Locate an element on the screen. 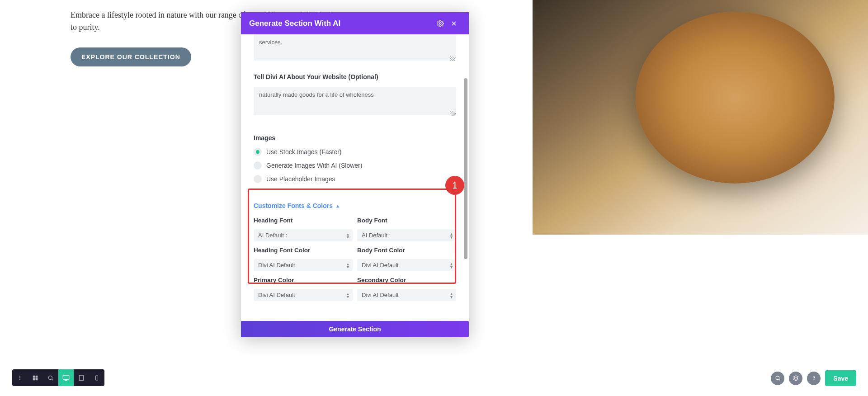 This screenshot has width=868, height=396. customize-label: Customize Fonts & Colors is located at coordinates (293, 206).